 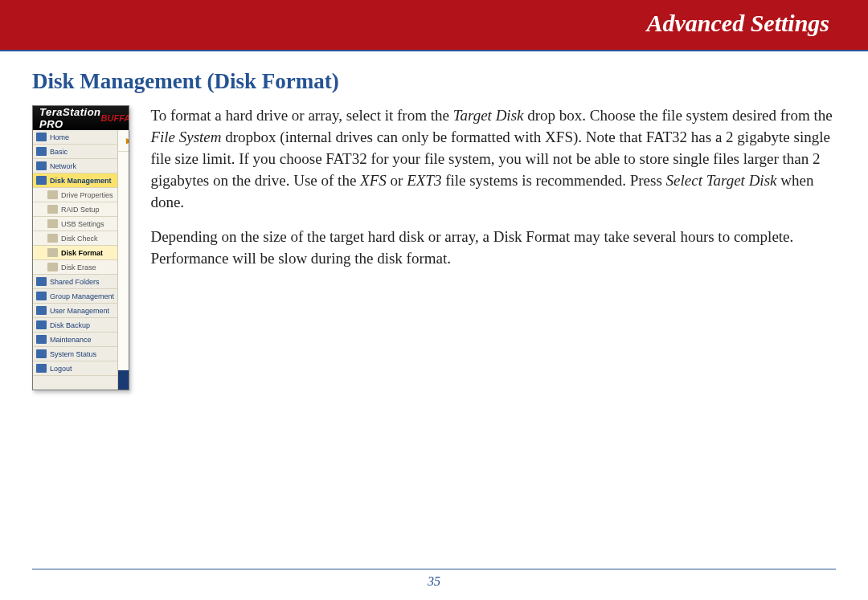 I want to click on nav-item-label: Network, so click(x=63, y=166).